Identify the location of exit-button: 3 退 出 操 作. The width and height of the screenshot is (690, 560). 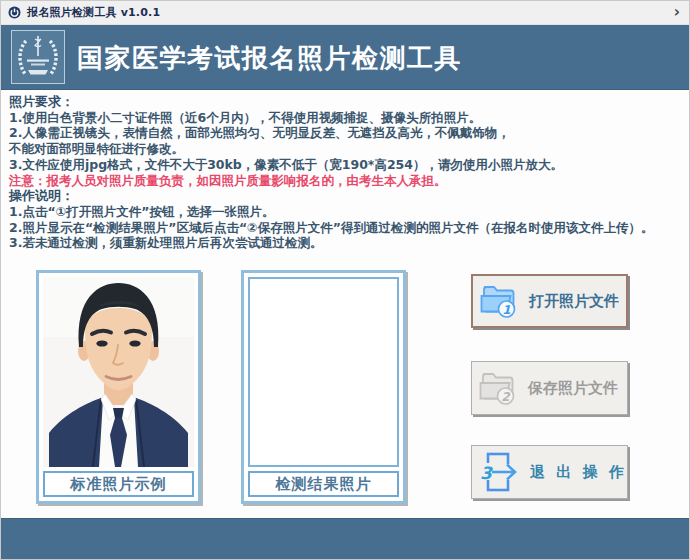
(550, 472).